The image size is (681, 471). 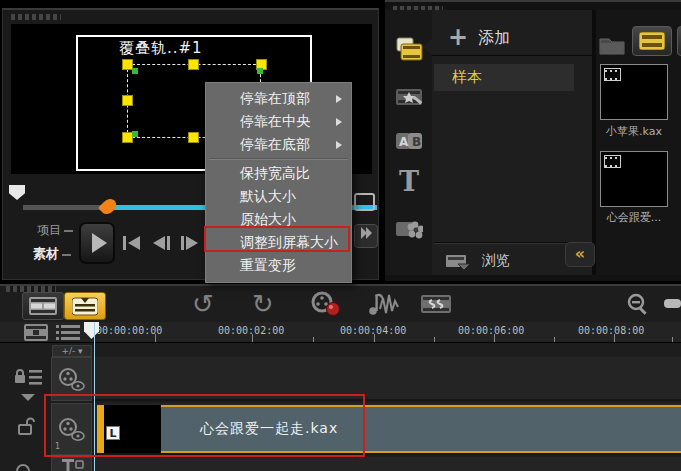 I want to click on split-clip-button, so click(x=366, y=236).